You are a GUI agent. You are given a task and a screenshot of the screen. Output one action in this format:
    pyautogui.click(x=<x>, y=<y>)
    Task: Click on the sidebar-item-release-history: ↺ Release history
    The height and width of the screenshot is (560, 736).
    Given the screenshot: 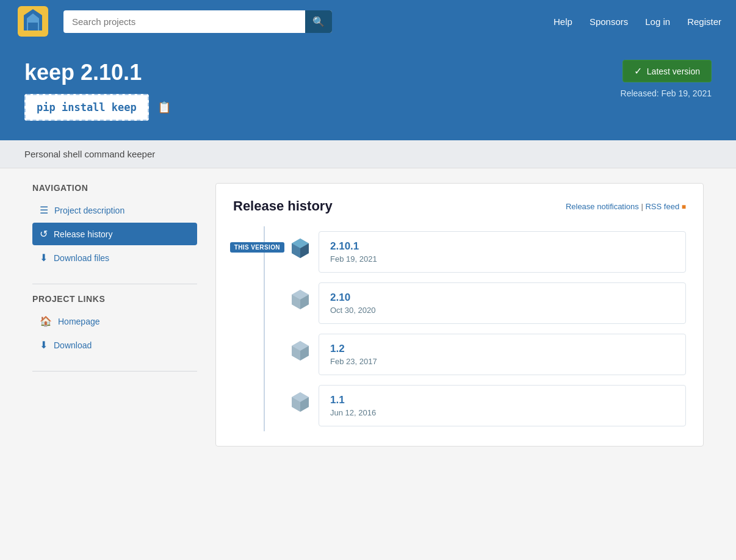 What is the action you would take?
    pyautogui.click(x=115, y=234)
    